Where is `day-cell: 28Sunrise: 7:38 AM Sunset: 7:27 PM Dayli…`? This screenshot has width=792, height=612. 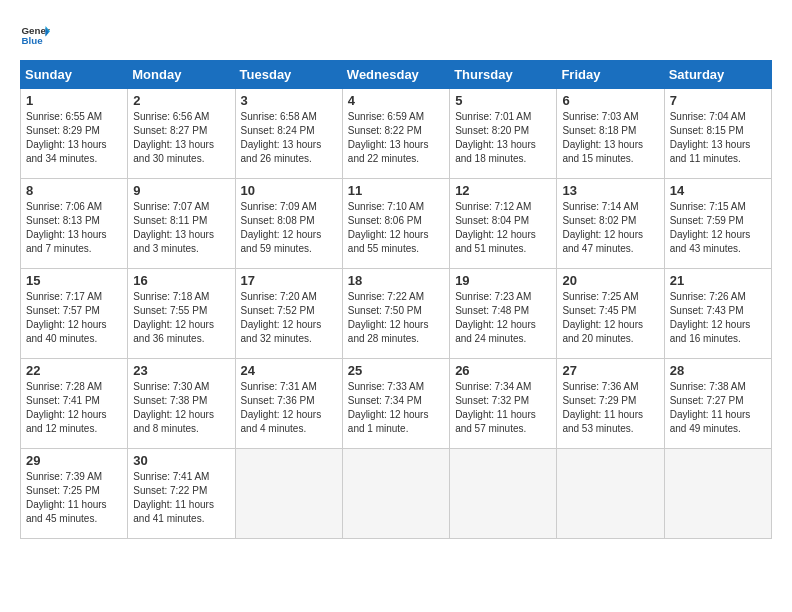
day-cell: 28Sunrise: 7:38 AM Sunset: 7:27 PM Dayli… is located at coordinates (718, 404).